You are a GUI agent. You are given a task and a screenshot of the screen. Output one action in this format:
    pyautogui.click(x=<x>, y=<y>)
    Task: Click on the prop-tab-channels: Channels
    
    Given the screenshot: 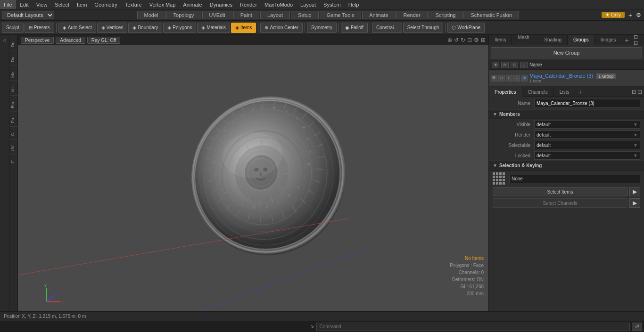 What is the action you would take?
    pyautogui.click(x=538, y=92)
    